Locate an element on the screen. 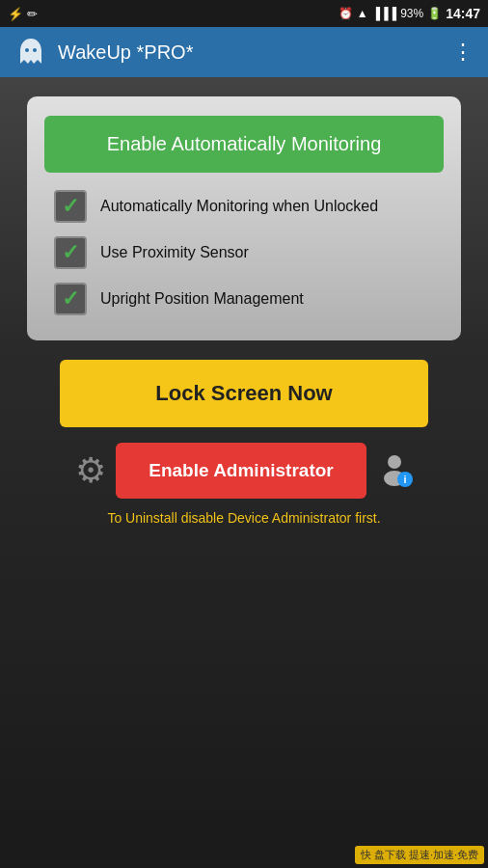 This screenshot has height=868, width=488. status-right-icons: ⏰ ▲ ▐▐▐ 93% 🔋 14:47 is located at coordinates (409, 14).